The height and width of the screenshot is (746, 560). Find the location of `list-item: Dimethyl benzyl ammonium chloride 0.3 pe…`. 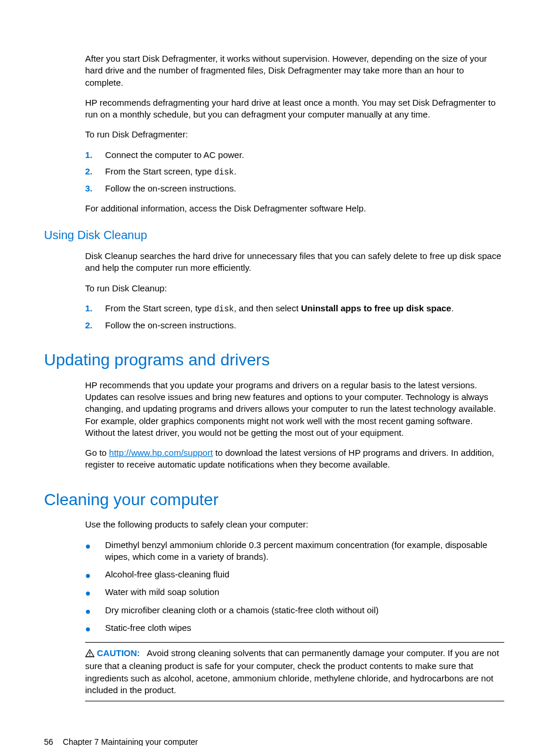

list-item: Dimethyl benzyl ammonium chloride 0.3 pe… is located at coordinates (305, 551).